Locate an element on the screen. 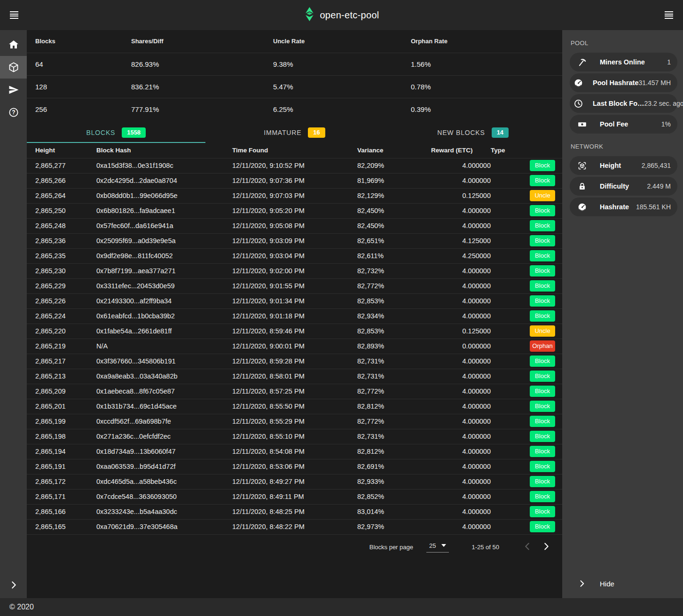 The height and width of the screenshot is (616, 683). stats-cell: 6.25% is located at coordinates (342, 109).